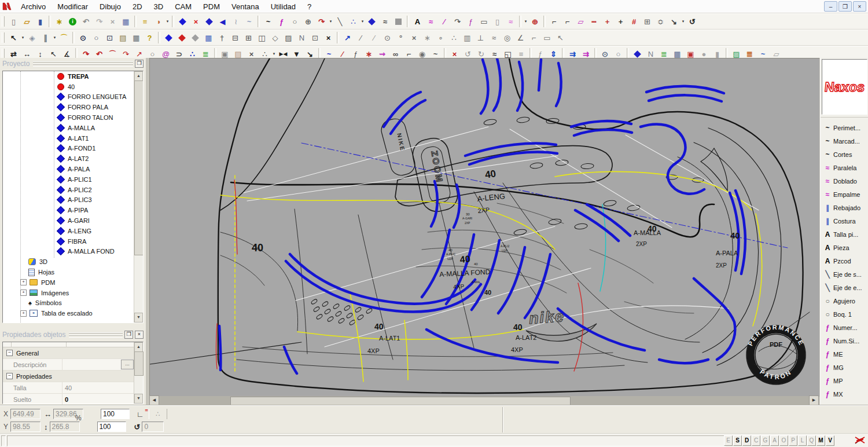  What do you see at coordinates (269, 21) in the screenshot?
I see `curve-icon: ~` at bounding box center [269, 21].